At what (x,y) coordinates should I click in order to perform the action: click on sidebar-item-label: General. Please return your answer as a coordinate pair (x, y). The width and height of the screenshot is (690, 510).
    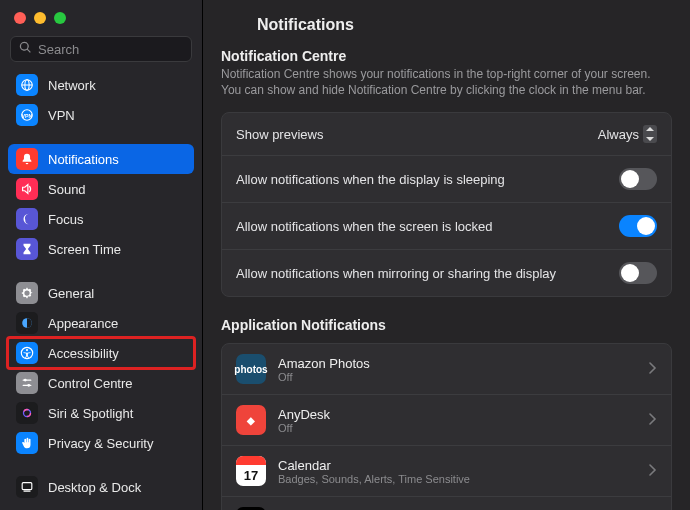
    Looking at the image, I should click on (71, 294).